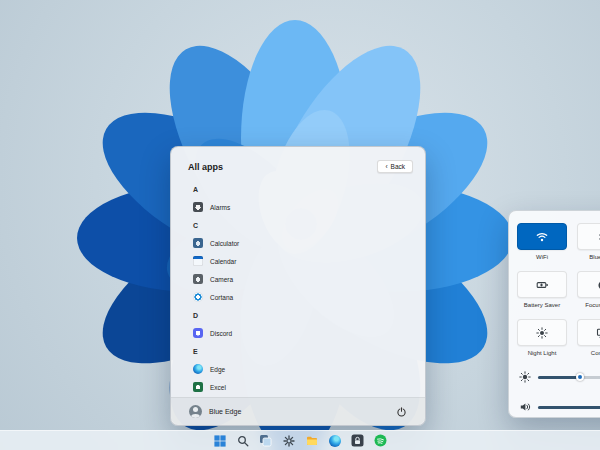 The height and width of the screenshot is (450, 600). Describe the element at coordinates (598, 285) in the screenshot. I see `focus-icon` at that location.